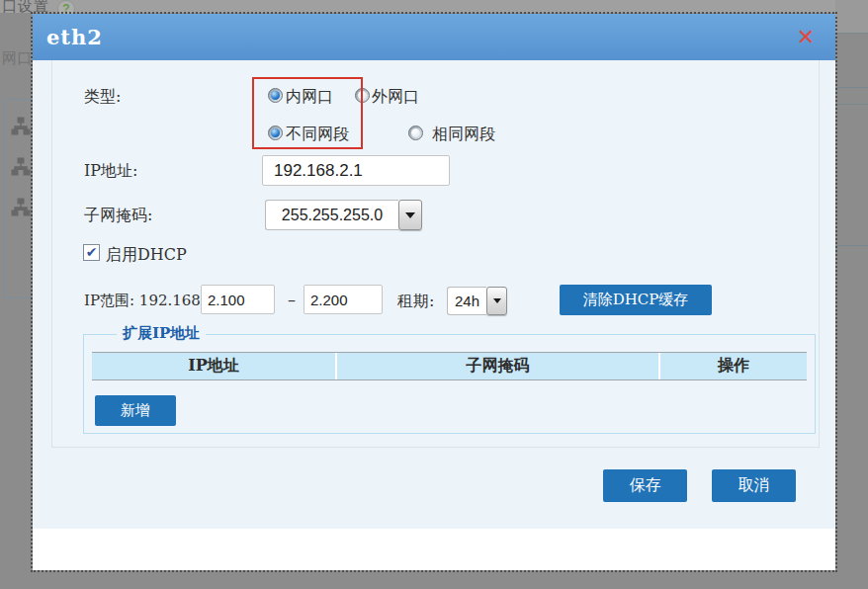 Image resolution: width=868 pixels, height=589 pixels. I want to click on radio-same-subnet-label: 相同网段, so click(464, 134).